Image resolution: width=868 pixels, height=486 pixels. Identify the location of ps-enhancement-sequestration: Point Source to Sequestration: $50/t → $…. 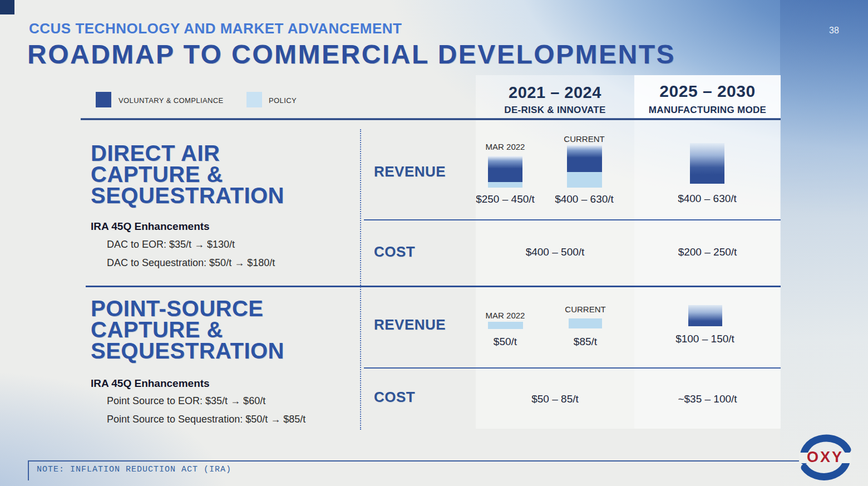
(206, 420).